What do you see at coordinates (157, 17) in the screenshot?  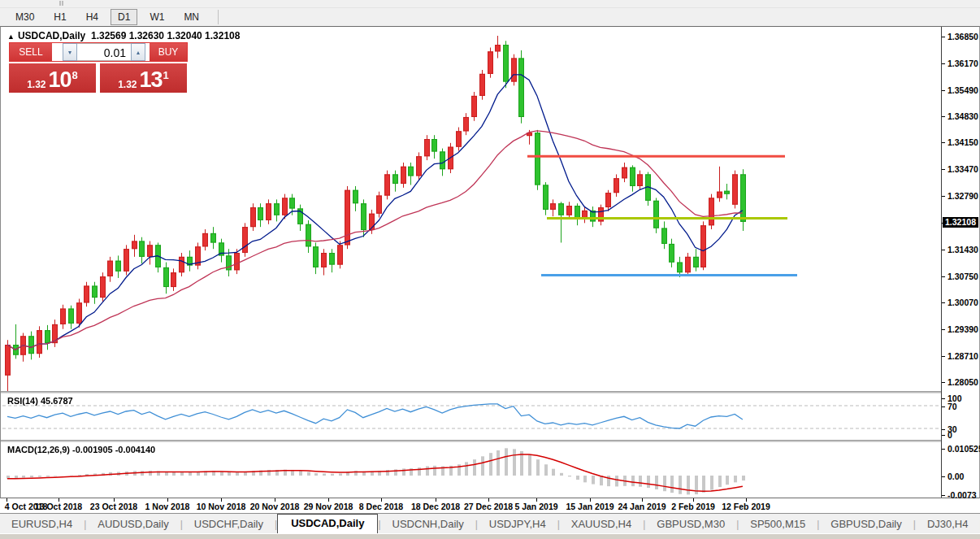 I see `timeframe-button-w1: W1` at bounding box center [157, 17].